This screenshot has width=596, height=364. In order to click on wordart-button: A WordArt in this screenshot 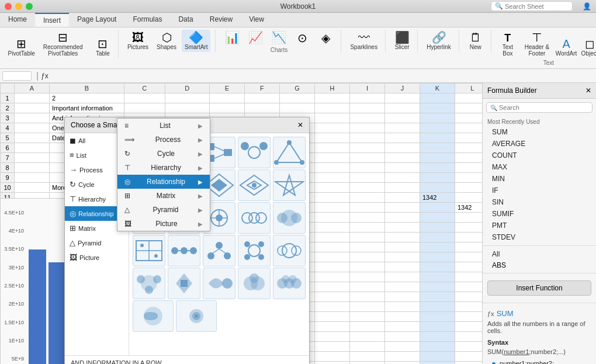, I will do `click(566, 47)`.